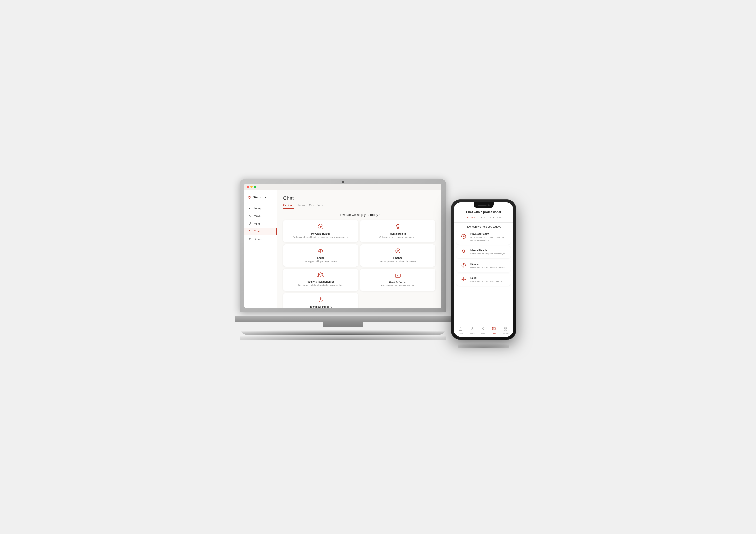  What do you see at coordinates (483, 237) in the screenshot?
I see `phone-card-physical-health: Physical Health Address a physical healt…` at bounding box center [483, 237].